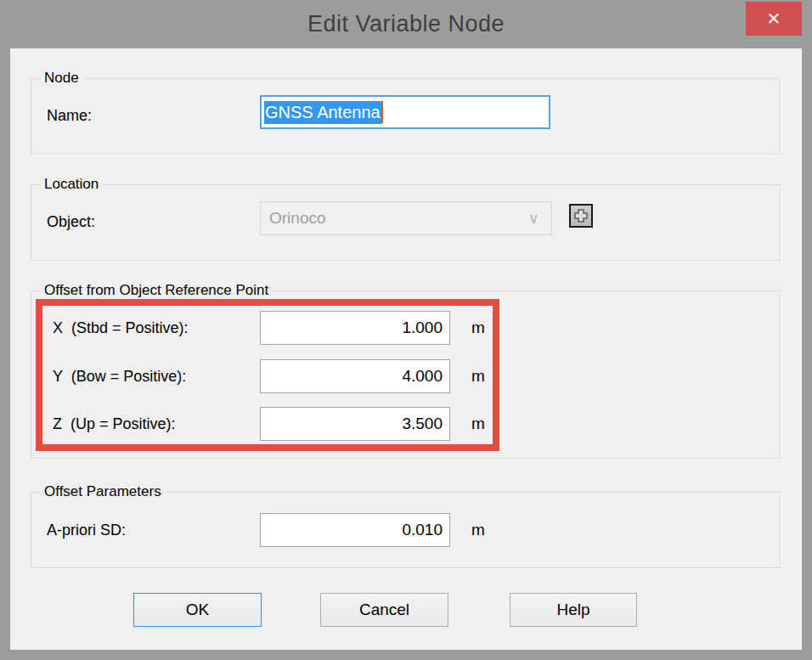 The height and width of the screenshot is (660, 812). Describe the element at coordinates (581, 216) in the screenshot. I see `grid-plus-icon` at that location.